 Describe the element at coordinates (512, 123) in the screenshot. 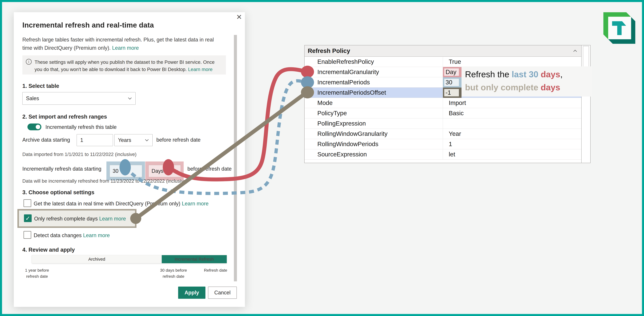

I see `property-value` at that location.